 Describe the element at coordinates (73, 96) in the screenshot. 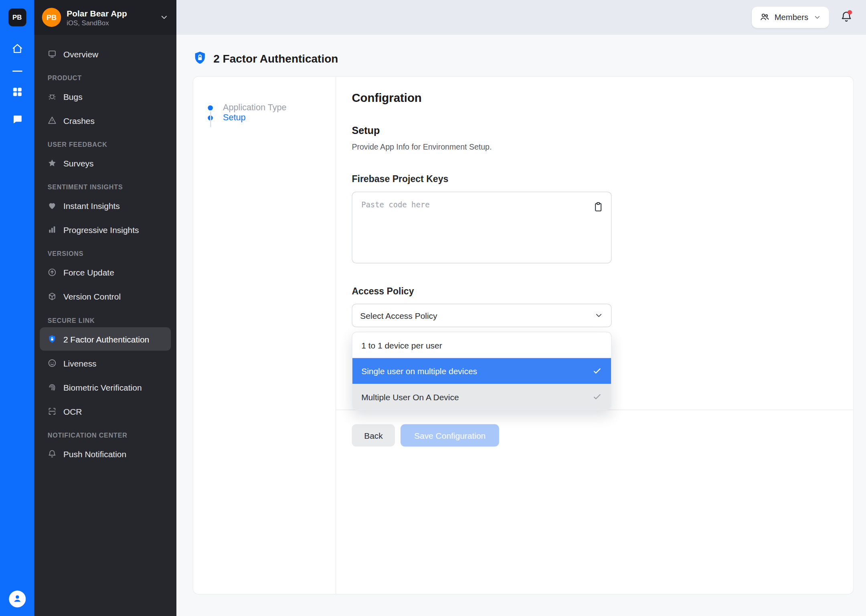

I see `sidebar-item-label: Bugs` at that location.